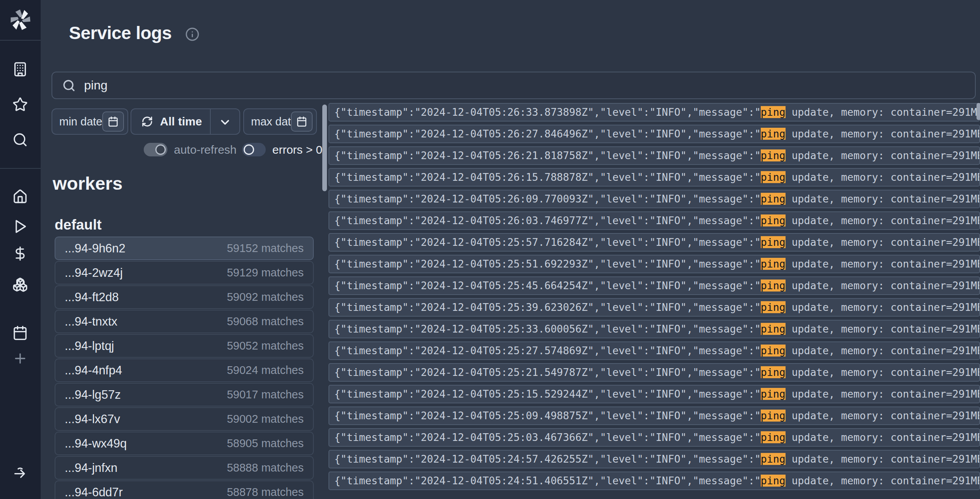 This screenshot has width=980, height=499. I want to click on log-line: {"timestamp":"2024-12-04T05:26:21.818758…, so click(654, 156).